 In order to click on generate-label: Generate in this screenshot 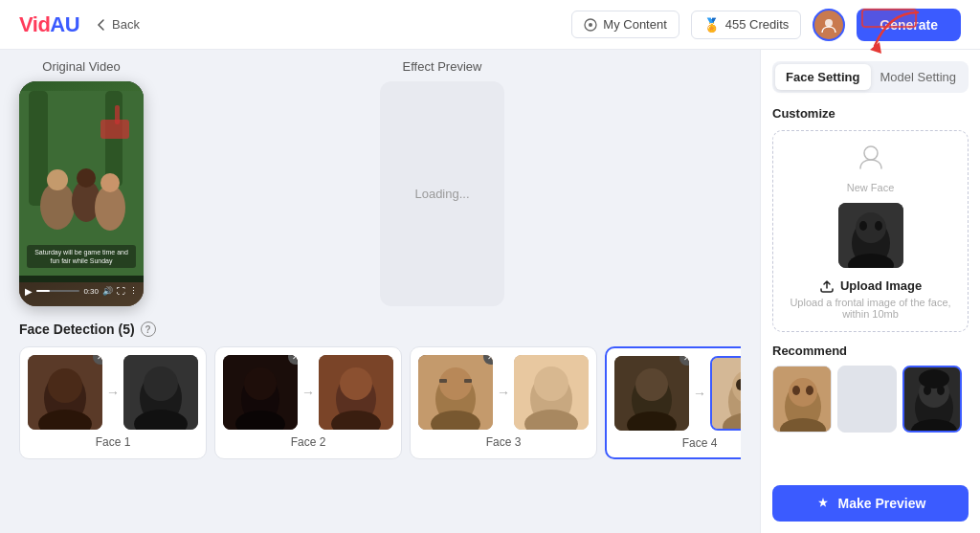, I will do `click(909, 25)`.